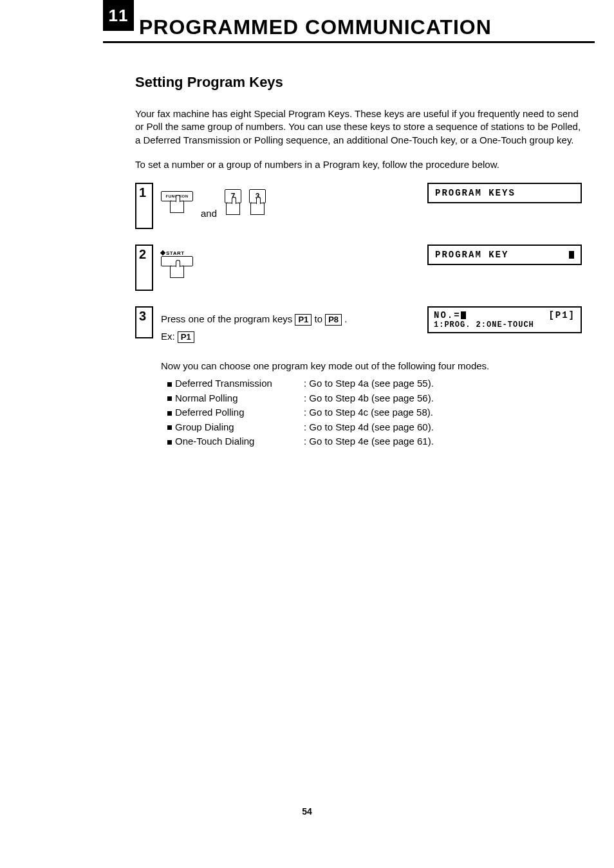 The height and width of the screenshot is (868, 614). I want to click on mode-label: One-Touch Dialing, so click(239, 441).